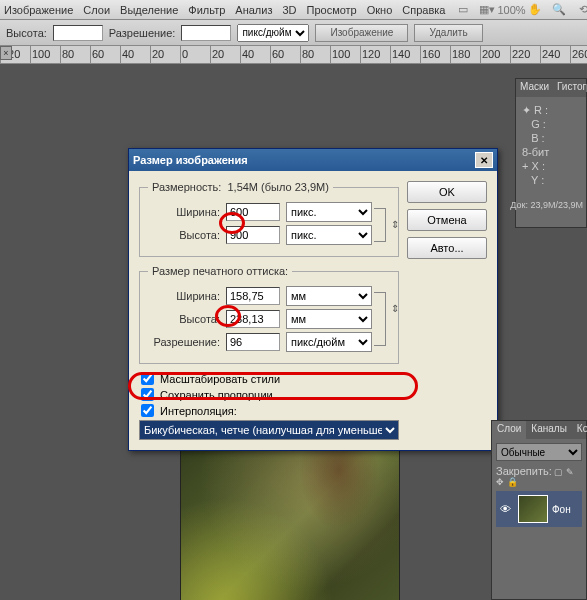 Image resolution: width=587 pixels, height=600 pixels. What do you see at coordinates (184, 296) in the screenshot?
I see `print-width-label: Ширина:` at bounding box center [184, 296].